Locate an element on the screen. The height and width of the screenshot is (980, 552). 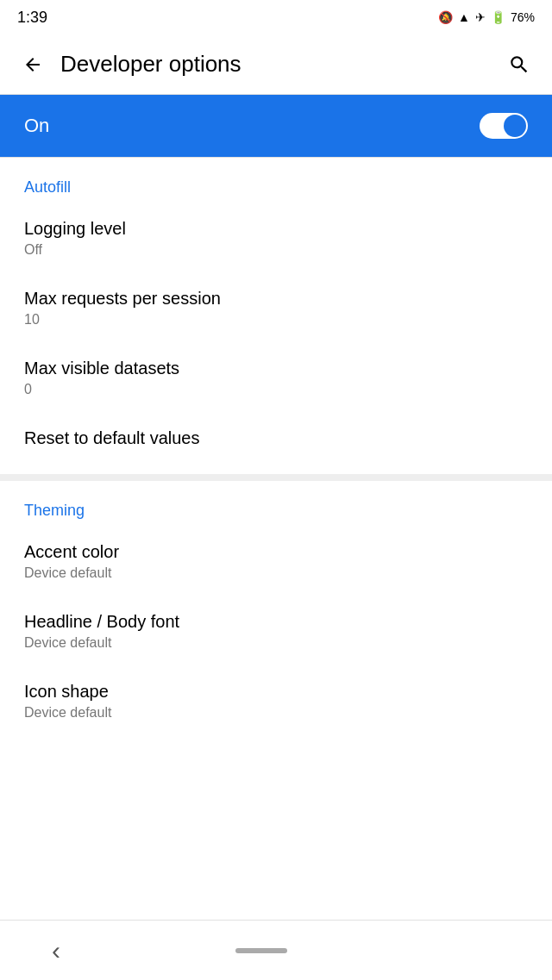
toggle-knob is located at coordinates (515, 126).